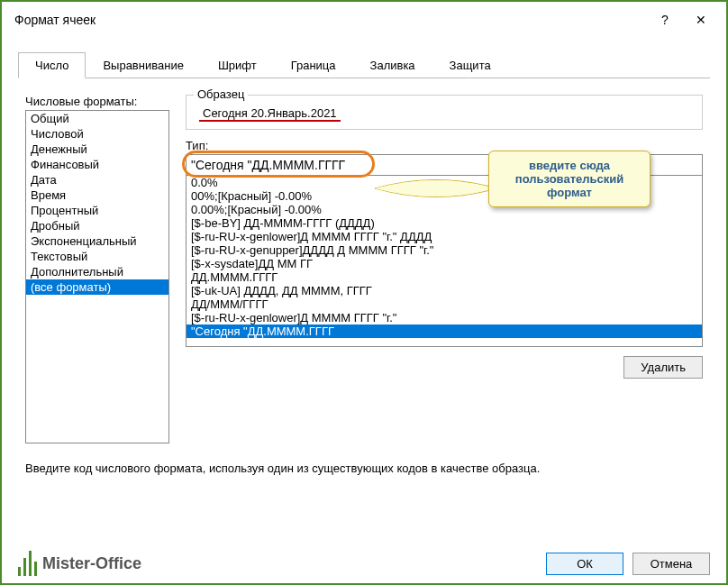  I want to click on format-item: [$-ru-RU-x-genupper]ДДДД Д ММММ ГГГГ "г.…, so click(444, 251).